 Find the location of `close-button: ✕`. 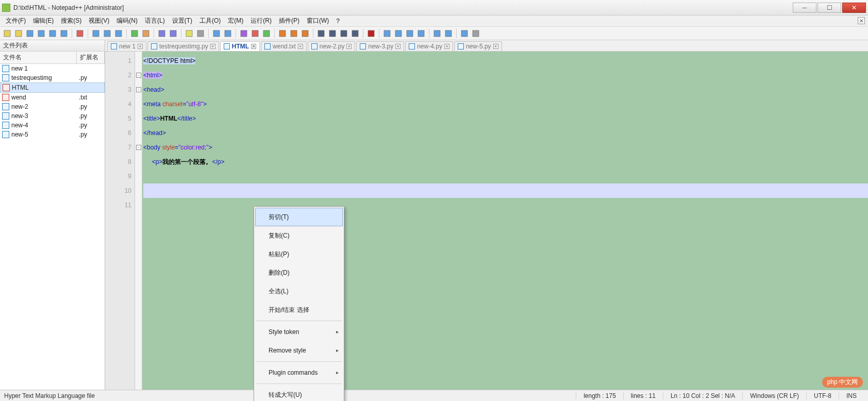

close-button: ✕ is located at coordinates (854, 8).